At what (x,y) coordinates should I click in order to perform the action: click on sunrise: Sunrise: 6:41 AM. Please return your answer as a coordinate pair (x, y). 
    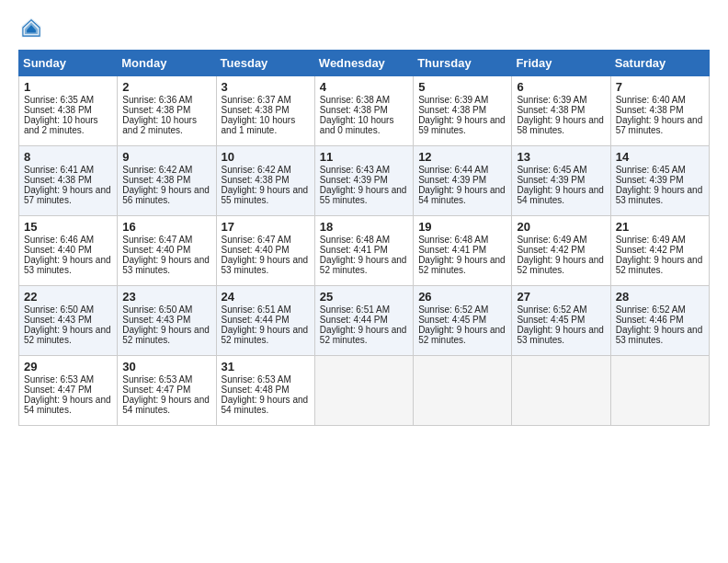
    Looking at the image, I should click on (59, 169).